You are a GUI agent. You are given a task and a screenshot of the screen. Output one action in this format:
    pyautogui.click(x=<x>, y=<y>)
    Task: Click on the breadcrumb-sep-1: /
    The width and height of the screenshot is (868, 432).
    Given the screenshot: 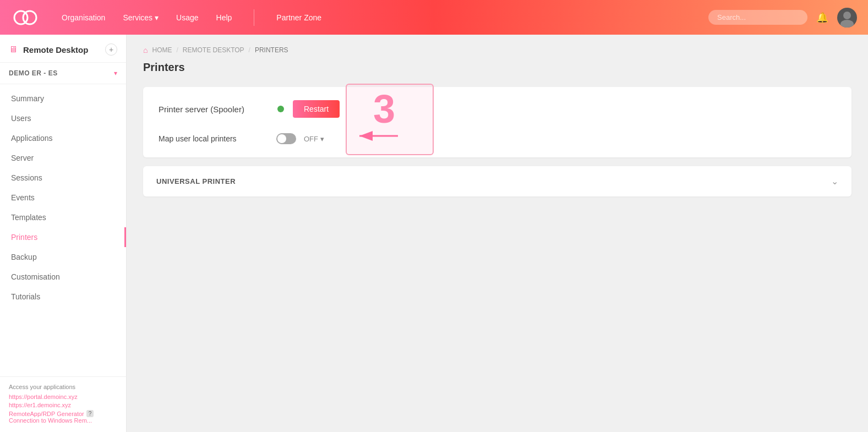 What is the action you would take?
    pyautogui.click(x=177, y=50)
    